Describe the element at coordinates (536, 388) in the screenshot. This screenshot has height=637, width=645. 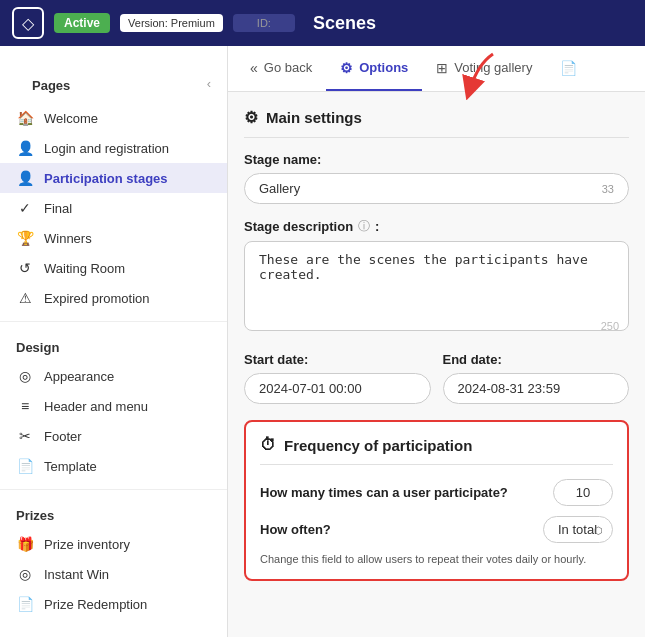
I see `end-date-input: 2024-08-31 23:59` at that location.